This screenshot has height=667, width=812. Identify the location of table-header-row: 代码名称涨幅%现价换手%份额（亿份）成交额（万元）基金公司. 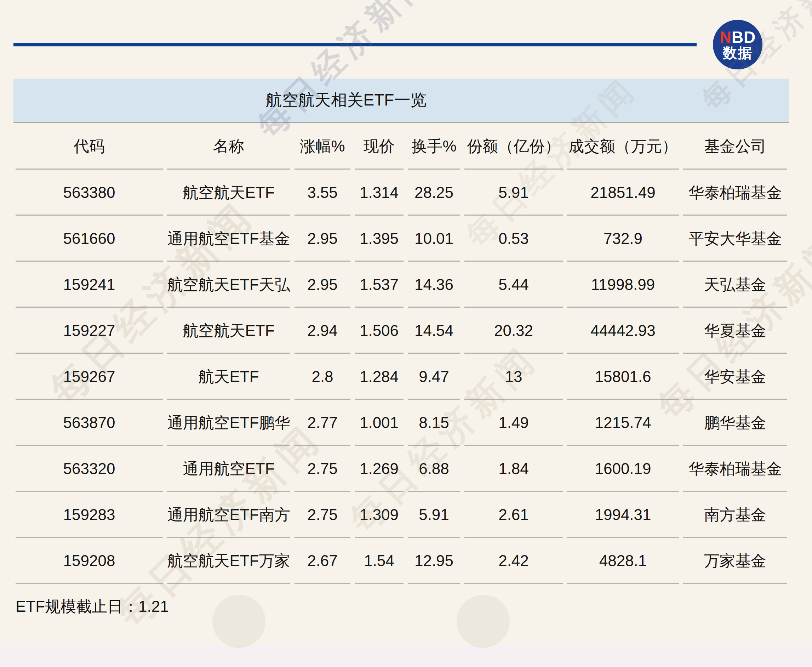
(401, 146).